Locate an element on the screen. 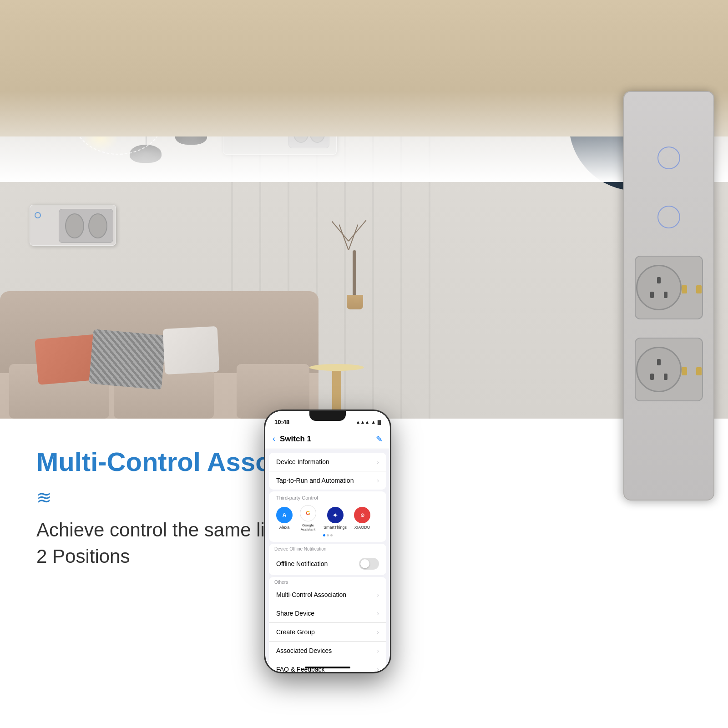 This screenshot has height=728, width=728. alexa-label: Alexa is located at coordinates (285, 527).